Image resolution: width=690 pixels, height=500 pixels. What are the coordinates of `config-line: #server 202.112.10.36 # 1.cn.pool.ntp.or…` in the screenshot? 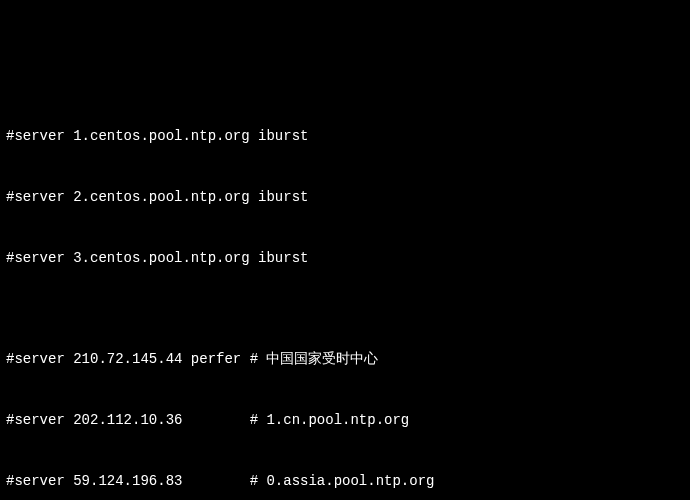 It's located at (345, 420).